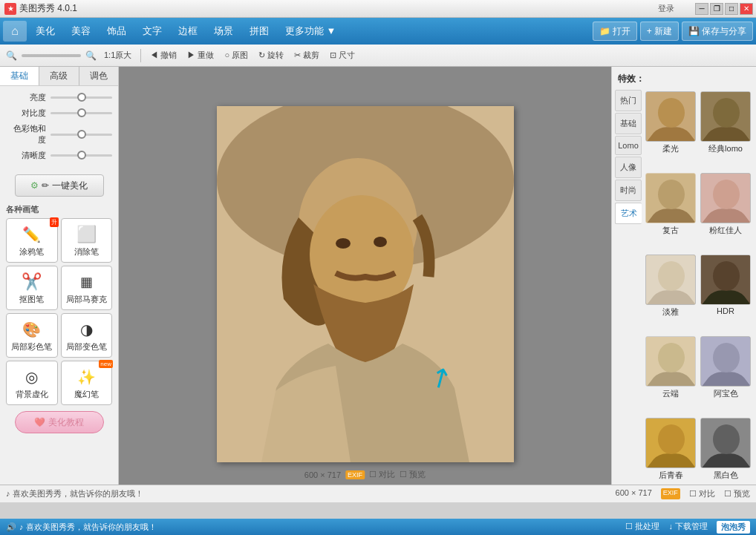 The width and height of the screenshot is (756, 535). Describe the element at coordinates (11, 527) in the screenshot. I see `speaker-icon: 🔊` at that location.